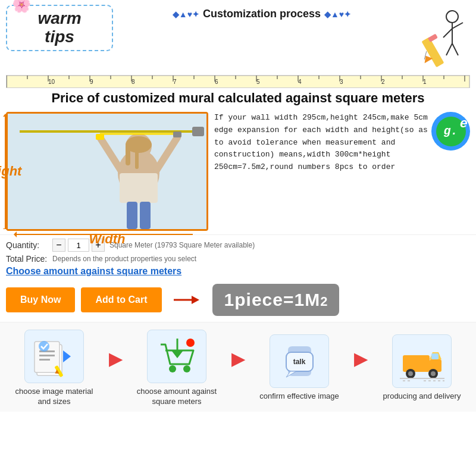  I want to click on quantity-section: Quantity: − + Square Meter (19793 Square…, so click(238, 259).